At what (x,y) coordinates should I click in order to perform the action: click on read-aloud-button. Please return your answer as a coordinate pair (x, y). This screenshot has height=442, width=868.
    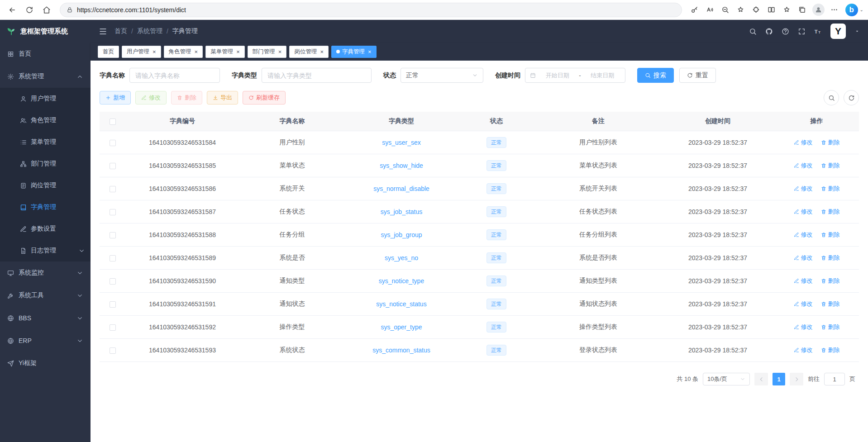
    Looking at the image, I should click on (710, 10).